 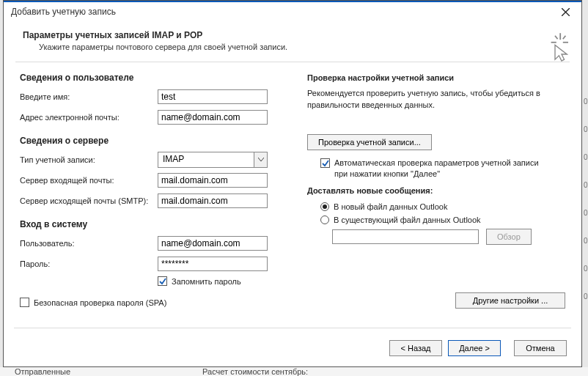 What do you see at coordinates (207, 281) in the screenshot?
I see `remember-password-label: Запомнить пароль` at bounding box center [207, 281].